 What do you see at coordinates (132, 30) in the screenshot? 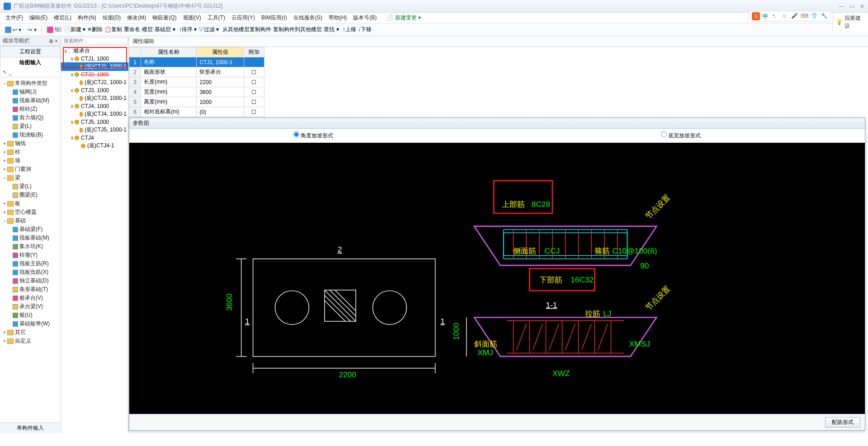
I see `rename-button: 重命名` at bounding box center [132, 30].